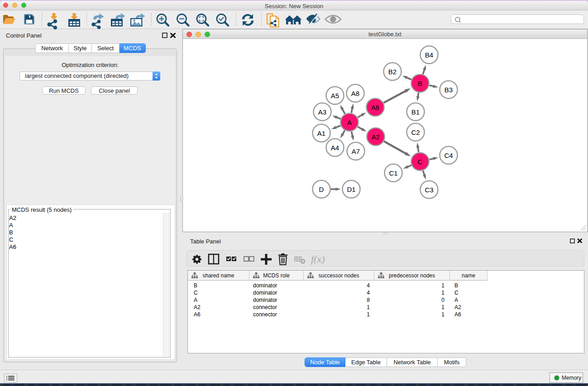  I want to click on svg-text: C4, so click(448, 156).